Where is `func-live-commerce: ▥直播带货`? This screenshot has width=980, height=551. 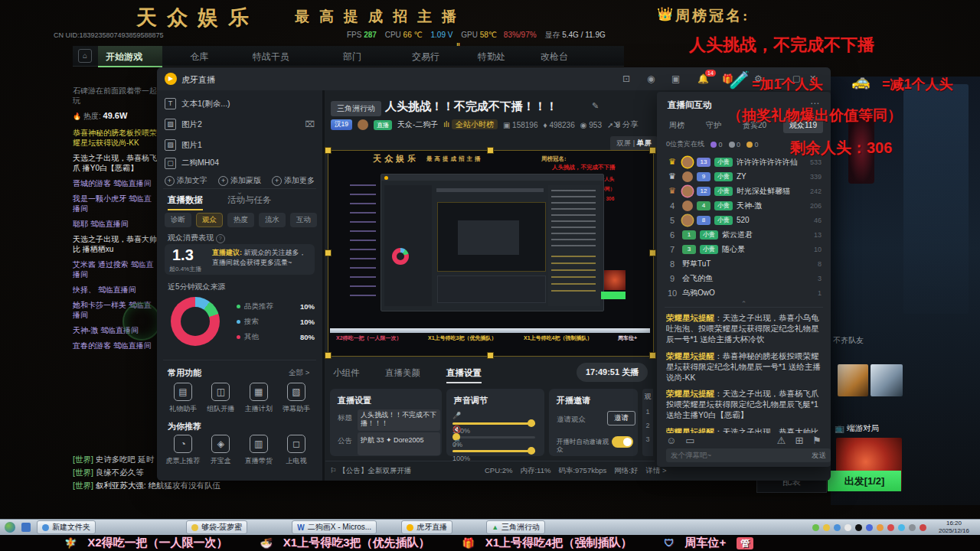
func-live-commerce: ▥直播带货 is located at coordinates (259, 450).